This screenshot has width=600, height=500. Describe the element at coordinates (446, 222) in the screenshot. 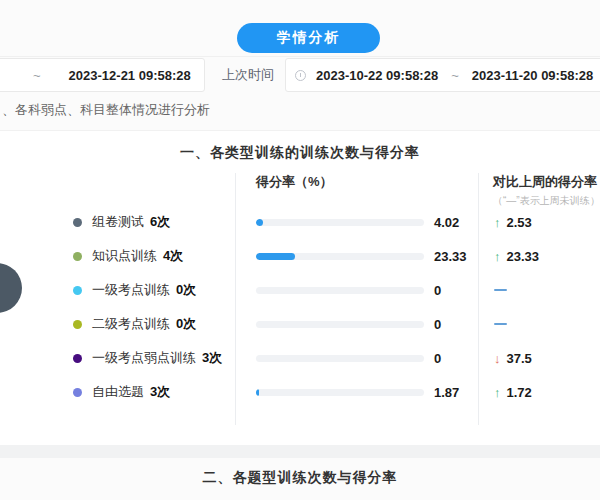

I see `score-bar-value: 4.02` at that location.